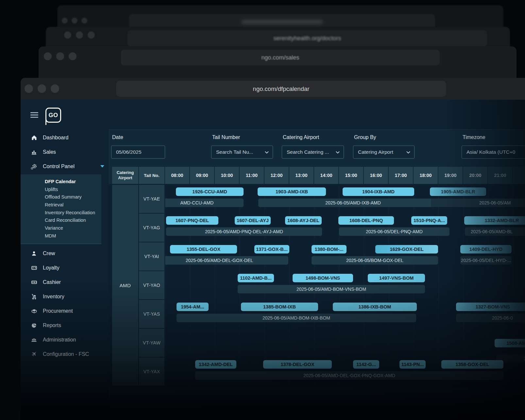 Image resolution: width=525 pixels, height=420 pixels. What do you see at coordinates (329, 249) in the screenshot?
I see `flight-bar-1380-bom: 1380-BOM-...` at bounding box center [329, 249].